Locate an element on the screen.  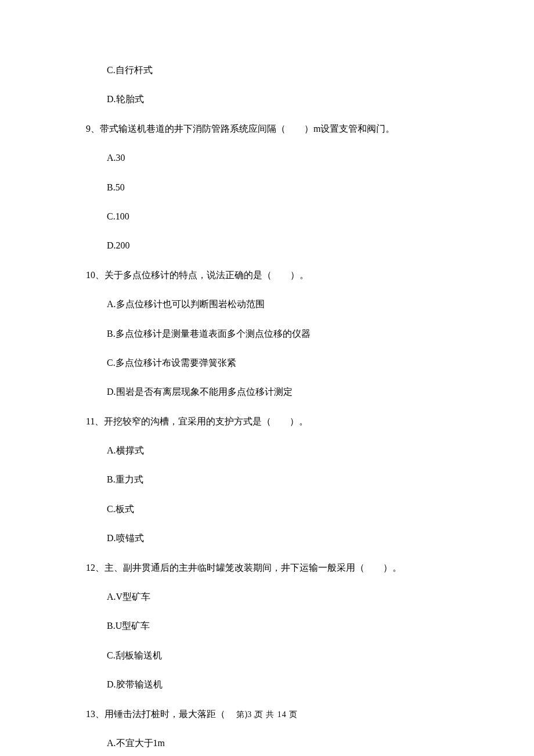
q10-text: 10、关于多点位移计的特点，说法正确的是（ ）。 is located at coordinates (281, 275).